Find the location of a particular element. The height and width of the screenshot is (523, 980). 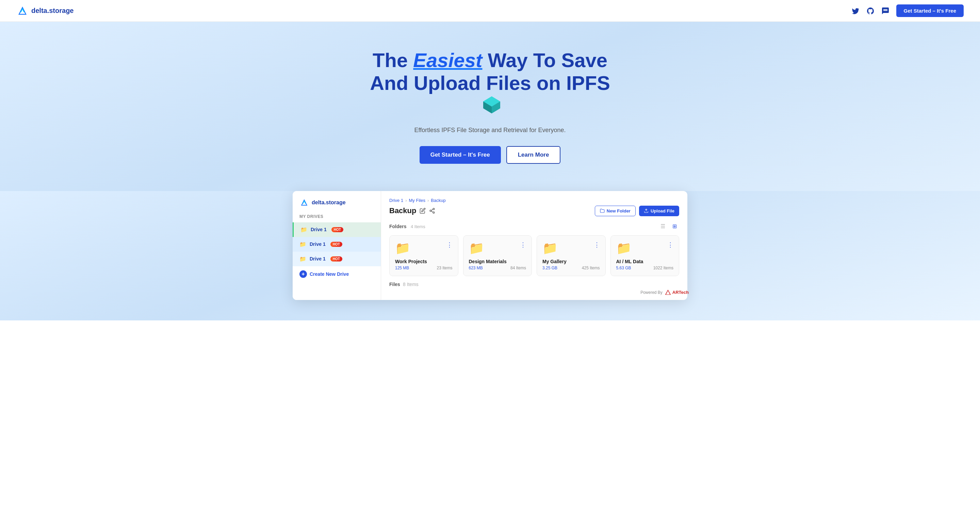

sidebar-drive-3: 📁 Drive 1 HOT is located at coordinates (337, 259).